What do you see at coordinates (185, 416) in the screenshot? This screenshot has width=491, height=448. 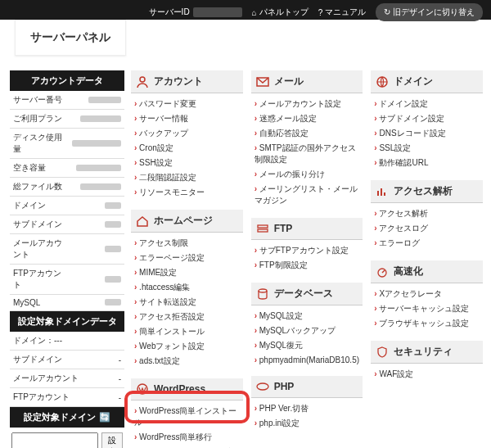 I see `link-wp-0: WordPress簡単インストール` at bounding box center [185, 416].